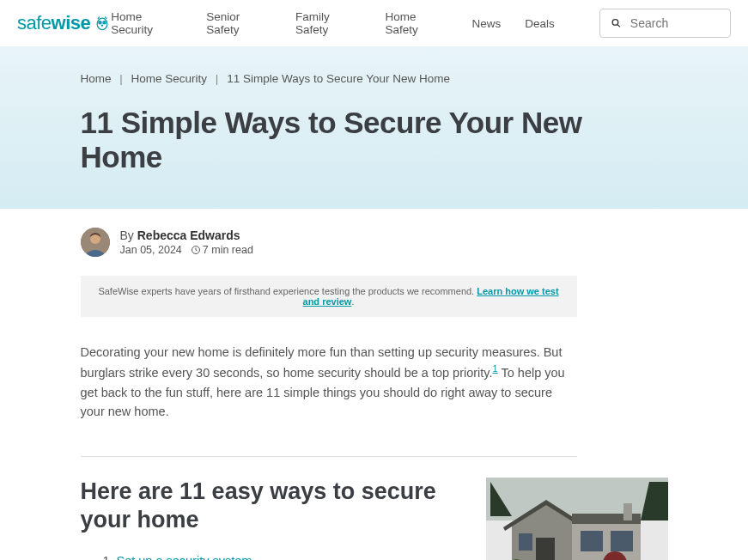 This screenshot has width=748, height=560. What do you see at coordinates (539, 24) in the screenshot?
I see `nav-deals: Deals` at bounding box center [539, 24].